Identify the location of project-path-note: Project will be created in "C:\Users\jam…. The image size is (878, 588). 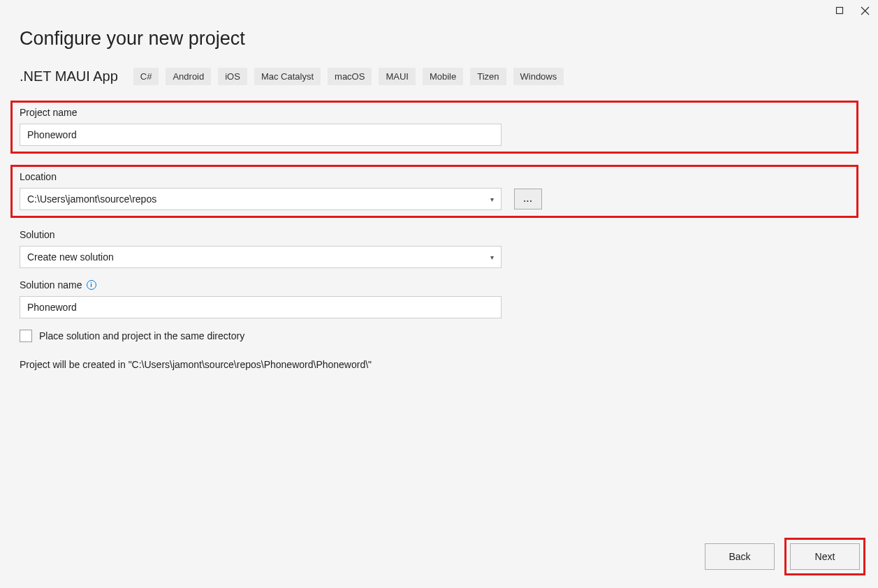
(439, 365).